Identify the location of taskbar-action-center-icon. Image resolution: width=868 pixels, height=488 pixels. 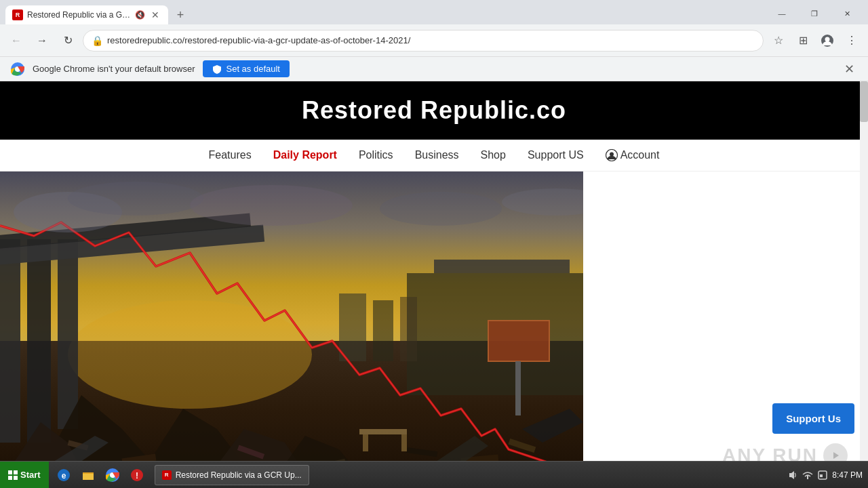
(823, 475).